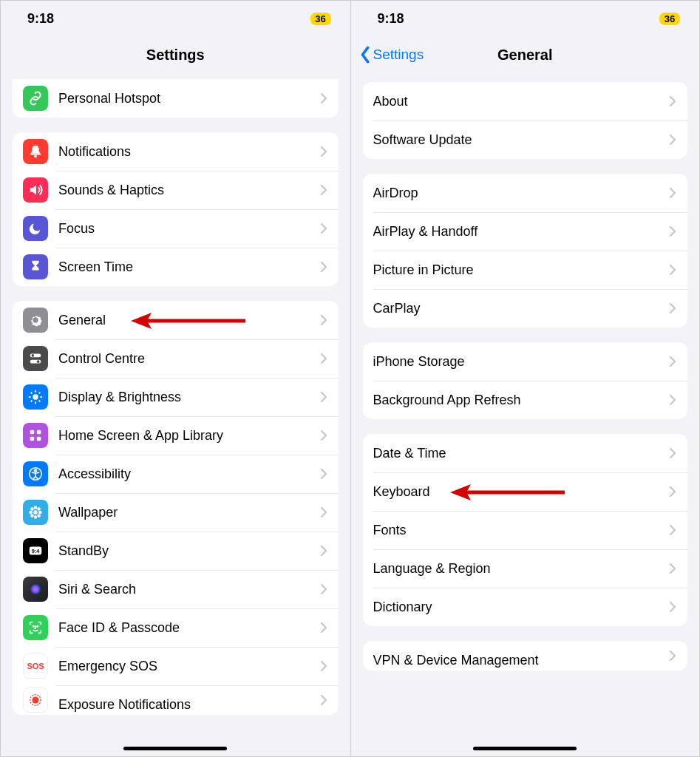 The height and width of the screenshot is (757, 700). Describe the element at coordinates (526, 251) in the screenshot. I see `settings-group: AirDropAirPlay & HandoffPicture in Pictu…` at that location.